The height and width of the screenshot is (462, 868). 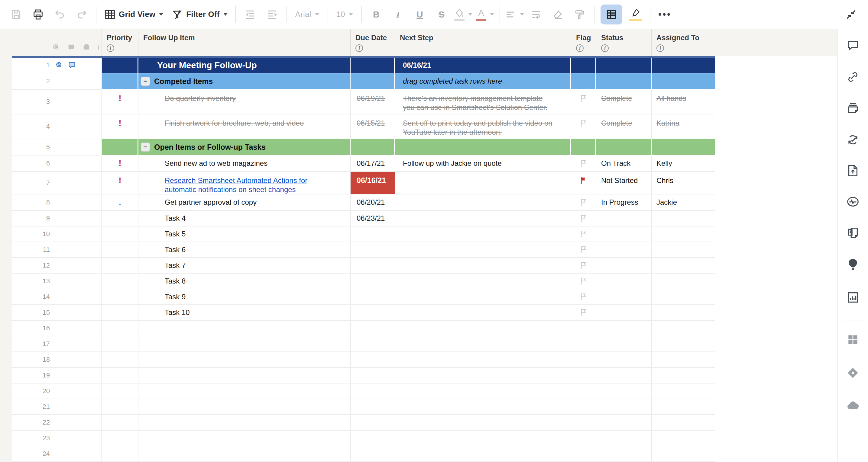 I want to click on cell-due: 06/19/21, so click(x=373, y=102).